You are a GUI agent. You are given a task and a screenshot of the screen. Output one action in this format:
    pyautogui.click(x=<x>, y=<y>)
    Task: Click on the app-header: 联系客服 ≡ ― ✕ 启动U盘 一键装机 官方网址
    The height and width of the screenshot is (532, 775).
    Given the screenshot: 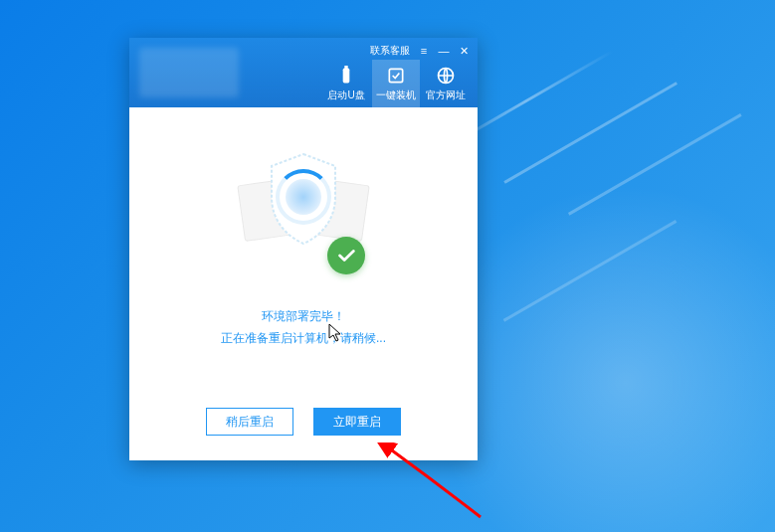 What is the action you would take?
    pyautogui.click(x=303, y=73)
    